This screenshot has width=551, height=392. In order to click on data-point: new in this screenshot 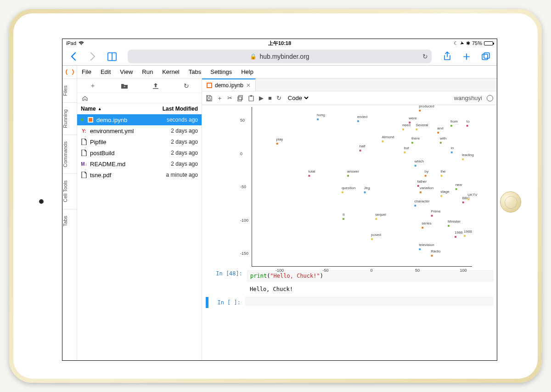, I will do `click(459, 187)`.